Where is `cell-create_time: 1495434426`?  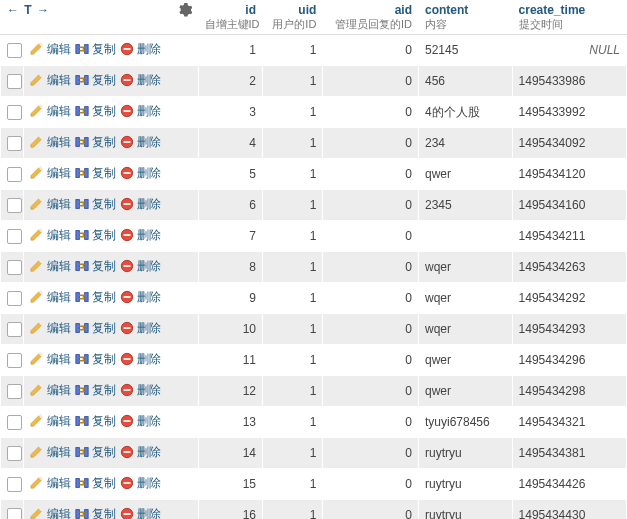
cell-create_time: 1495434426 is located at coordinates (569, 484).